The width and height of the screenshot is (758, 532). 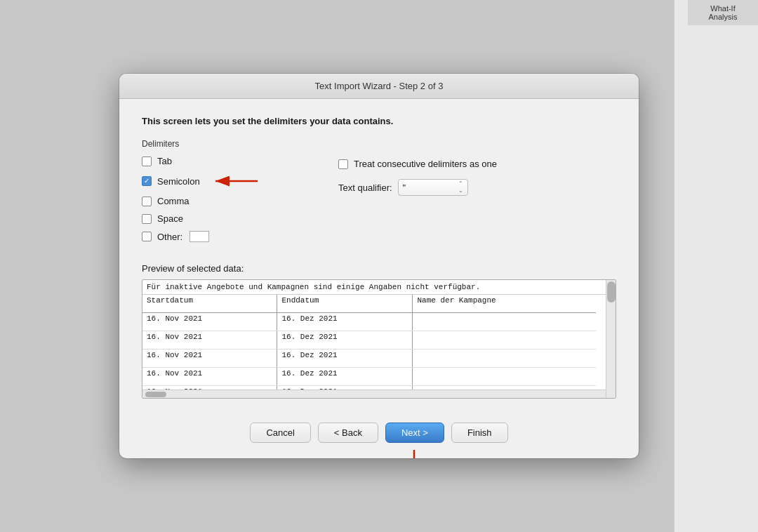 What do you see at coordinates (240, 161) in the screenshot?
I see `checkbox-row-tab: Tab` at bounding box center [240, 161].